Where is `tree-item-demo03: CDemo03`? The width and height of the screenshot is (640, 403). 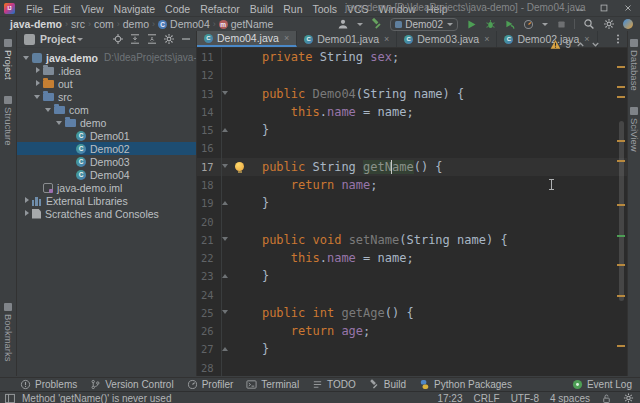 tree-item-demo03: CDemo03 is located at coordinates (106, 162).